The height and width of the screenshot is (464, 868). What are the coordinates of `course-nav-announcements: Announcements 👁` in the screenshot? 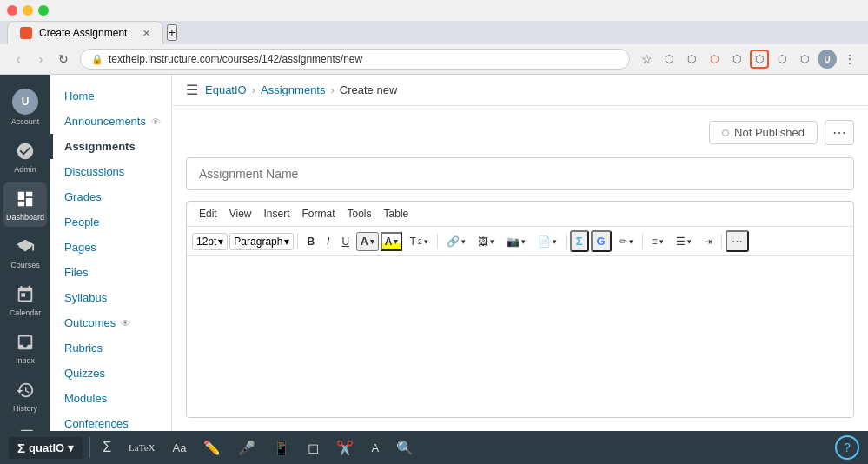 It's located at (111, 122).